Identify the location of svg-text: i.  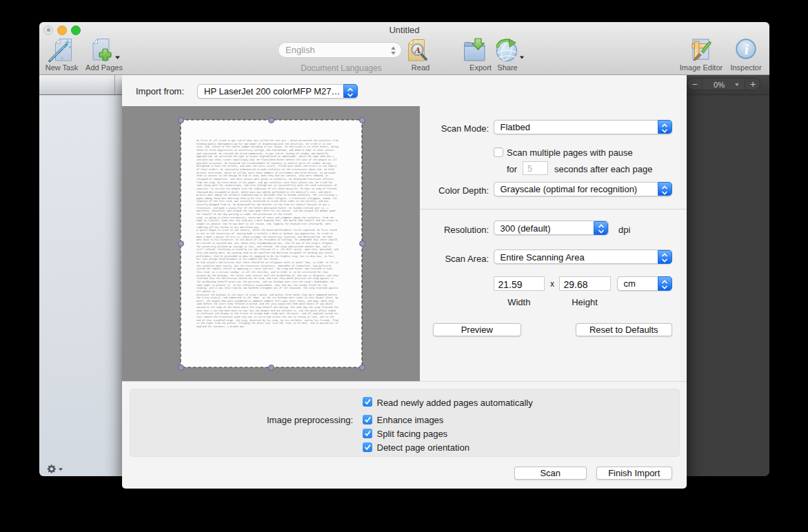
(747, 50).